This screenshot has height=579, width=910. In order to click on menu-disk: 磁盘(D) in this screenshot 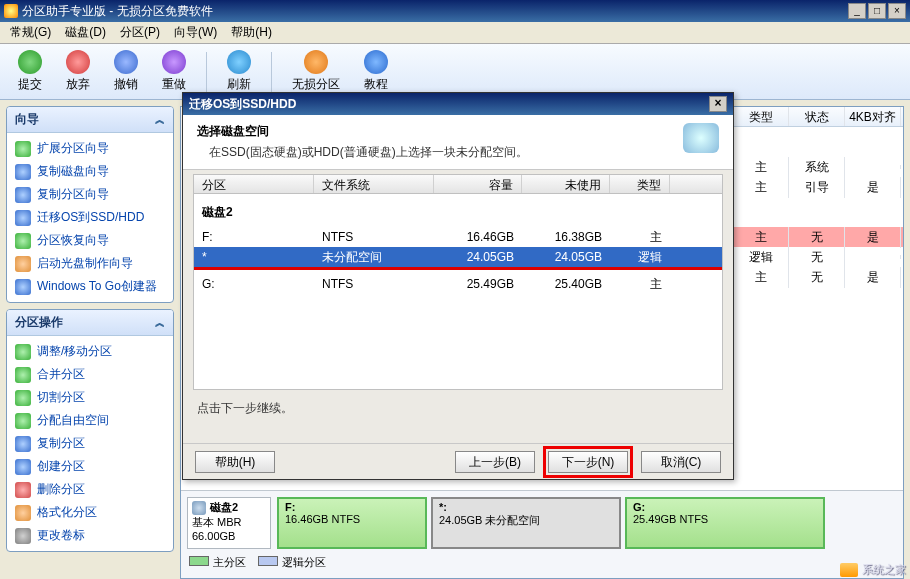, I will do `click(86, 32)`.